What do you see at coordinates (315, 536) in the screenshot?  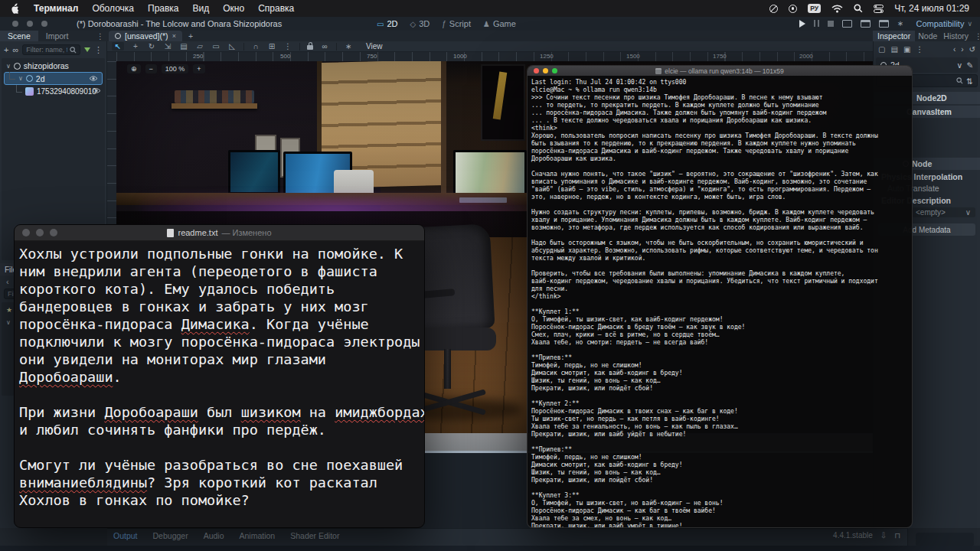 I see `tab-shader-editor: Shader Editor` at bounding box center [315, 536].